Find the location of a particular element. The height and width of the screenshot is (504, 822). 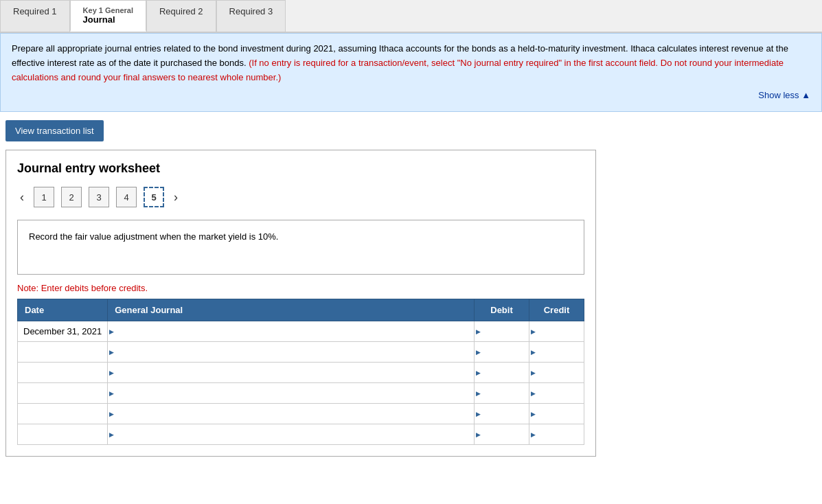

show-less-link: Show less ▲ is located at coordinates (784, 95).